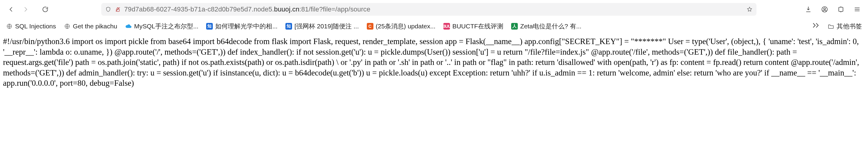 This screenshot has height=157, width=868. Describe the element at coordinates (841, 9) in the screenshot. I see `extensions-button` at that location.